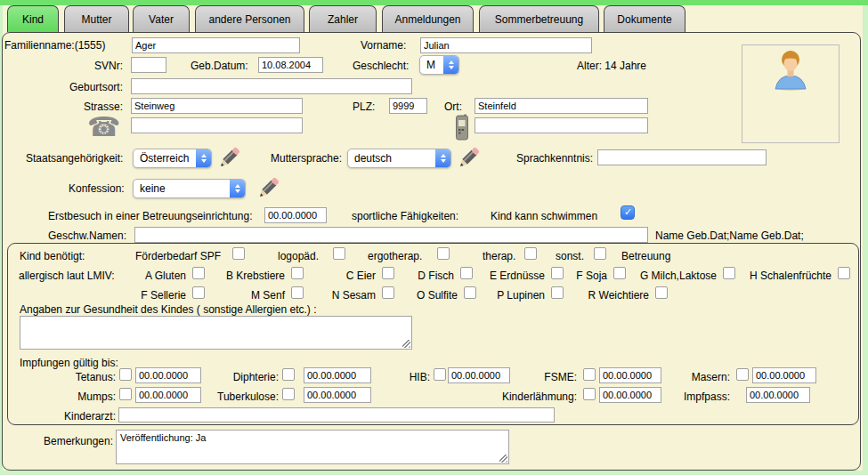 The height and width of the screenshot is (475, 868). Describe the element at coordinates (408, 106) in the screenshot. I see `plz-input` at that location.